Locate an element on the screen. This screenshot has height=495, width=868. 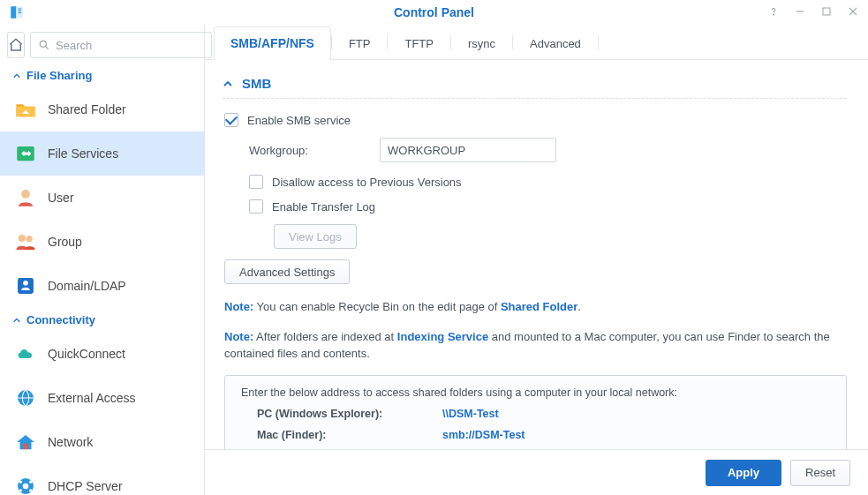
shared-folder-link: Shared Folder is located at coordinates (539, 307).